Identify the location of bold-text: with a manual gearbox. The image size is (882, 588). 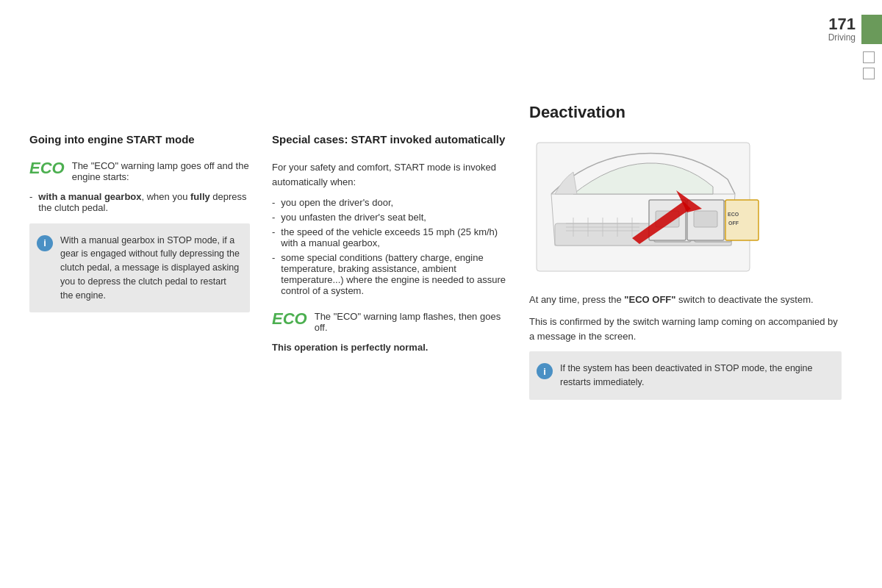
(90, 197).